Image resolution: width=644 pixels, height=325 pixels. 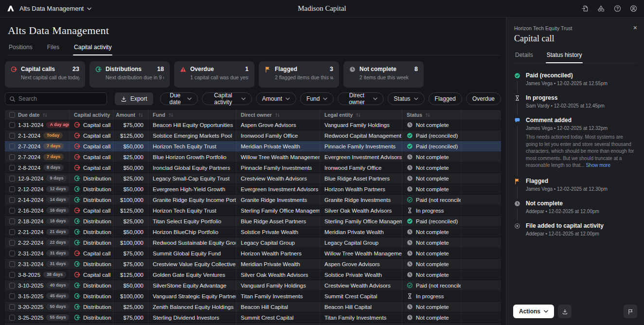 What do you see at coordinates (278, 115) in the screenshot?
I see `column-header-direct-owner: Direct owner` at bounding box center [278, 115].